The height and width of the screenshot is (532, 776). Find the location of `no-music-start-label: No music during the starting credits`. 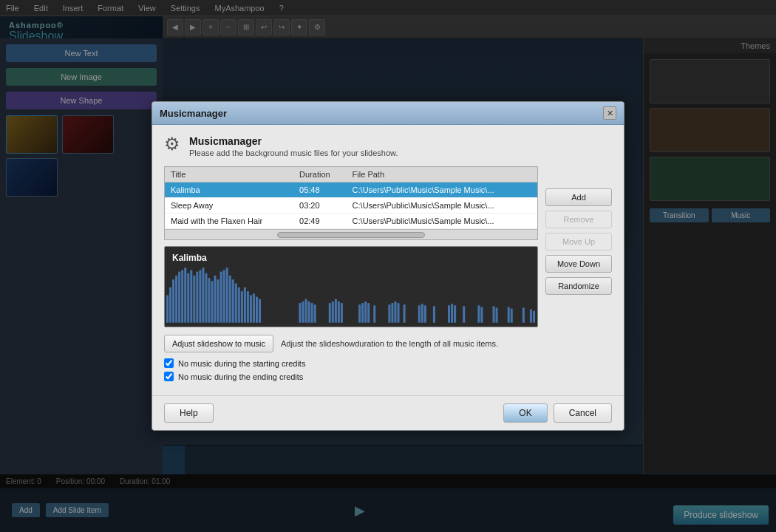

no-music-start-label: No music during the starting credits is located at coordinates (242, 364).